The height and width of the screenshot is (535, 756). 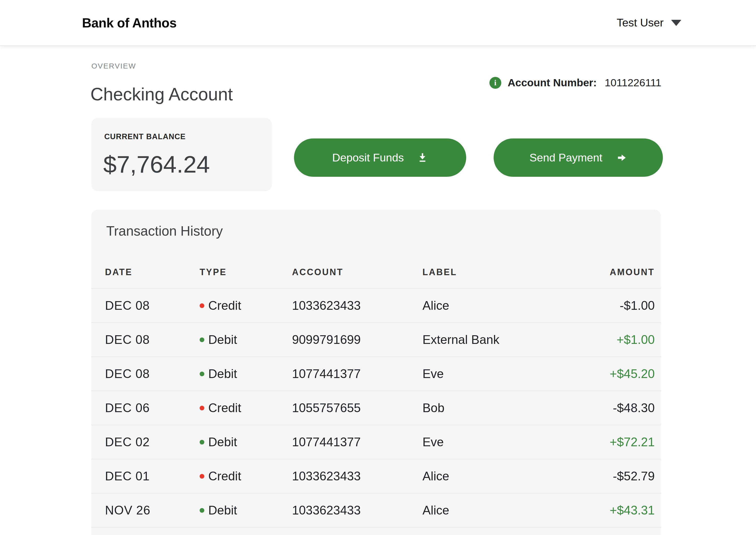 What do you see at coordinates (165, 231) in the screenshot?
I see `transaction-history-title: Transaction History` at bounding box center [165, 231].